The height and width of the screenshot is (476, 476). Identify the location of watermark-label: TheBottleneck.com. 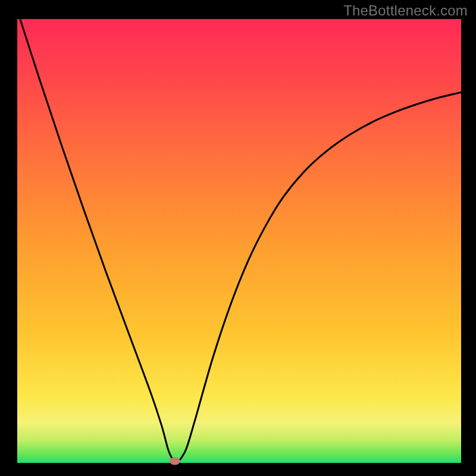
(406, 11).